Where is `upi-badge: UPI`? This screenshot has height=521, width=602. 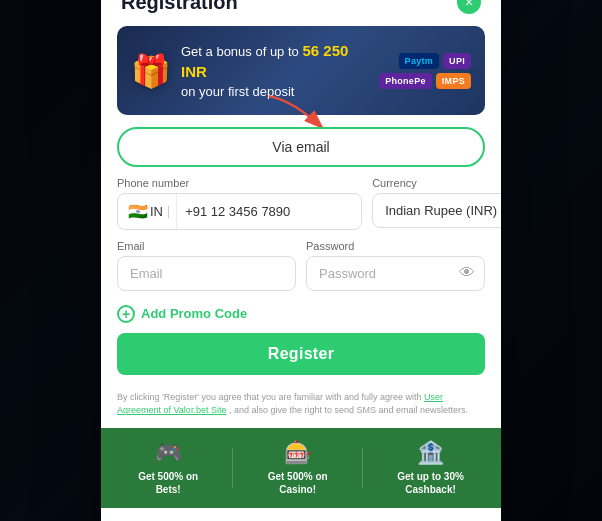 upi-badge: UPI is located at coordinates (457, 61).